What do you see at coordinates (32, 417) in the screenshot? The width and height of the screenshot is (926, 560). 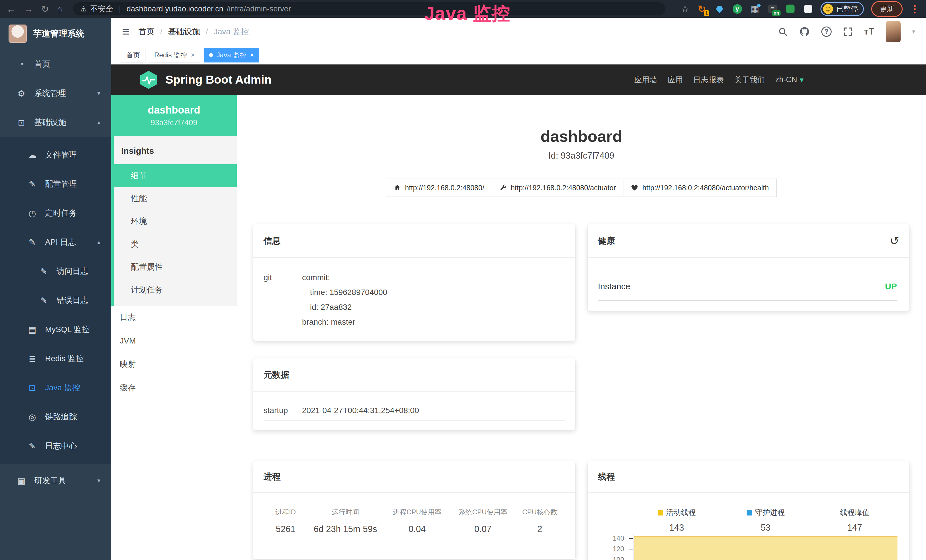 I see `eye-icon: ◎` at bounding box center [32, 417].